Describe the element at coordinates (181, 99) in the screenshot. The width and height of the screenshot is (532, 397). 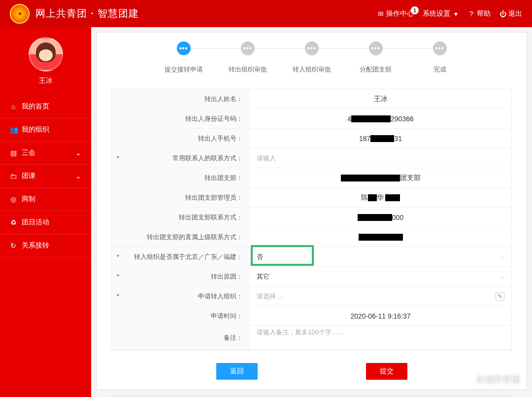
I see `name-label: 转出人姓名：` at that location.